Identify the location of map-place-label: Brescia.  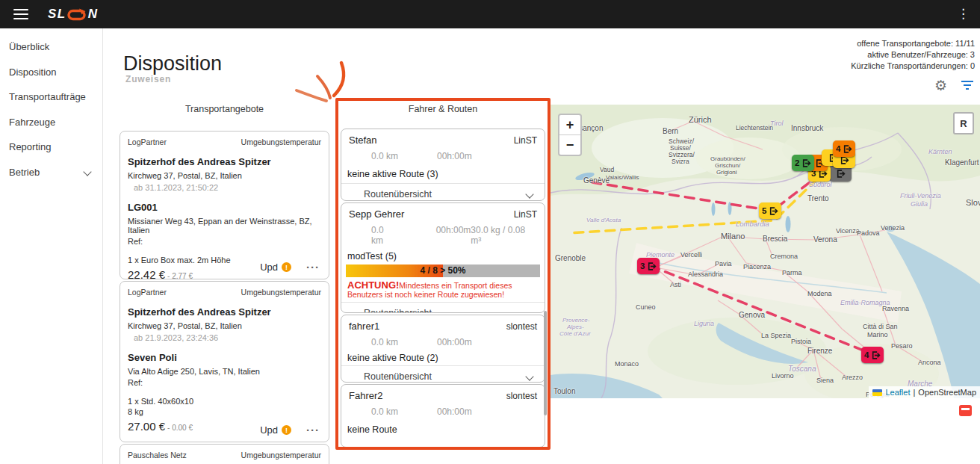
(775, 239).